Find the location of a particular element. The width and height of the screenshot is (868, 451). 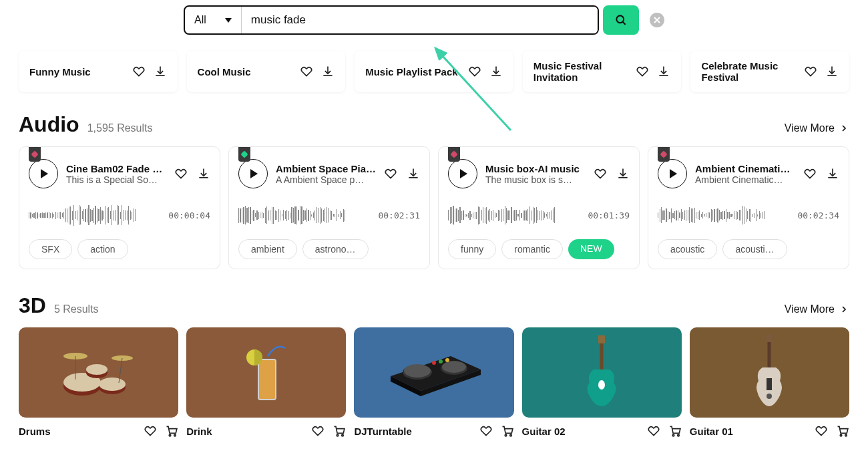

audio-view-more: View More is located at coordinates (817, 128).